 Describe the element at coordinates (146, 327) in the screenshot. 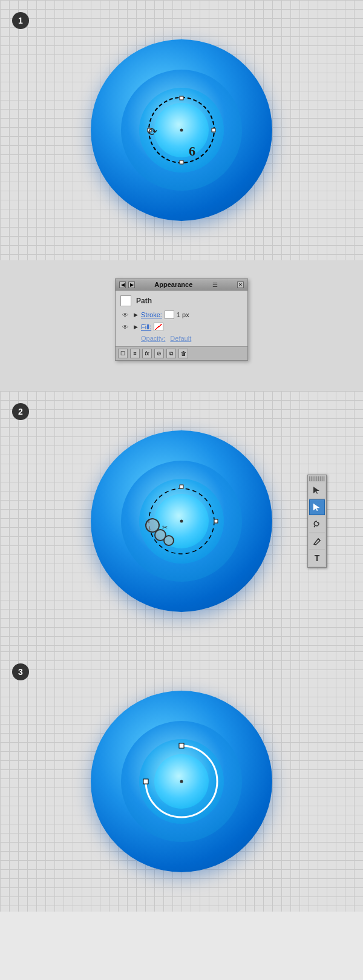

I see `fill-label: Fill:` at that location.